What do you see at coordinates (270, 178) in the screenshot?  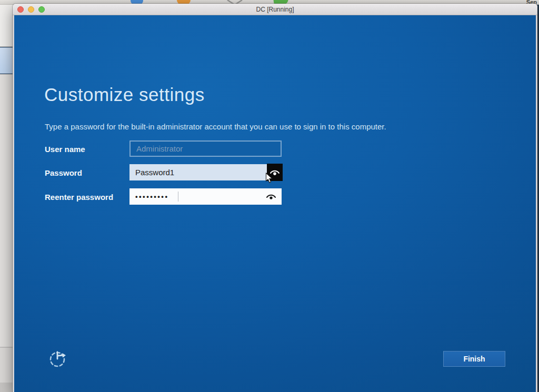 I see `mouse-cursor-icon` at bounding box center [270, 178].